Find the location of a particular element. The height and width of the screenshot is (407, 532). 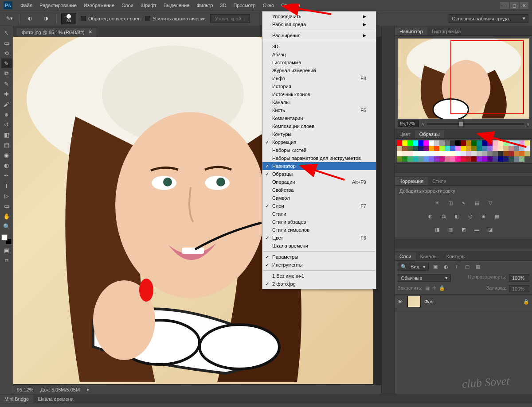

menu-item-Абзац: Абзац is located at coordinates (319, 54).